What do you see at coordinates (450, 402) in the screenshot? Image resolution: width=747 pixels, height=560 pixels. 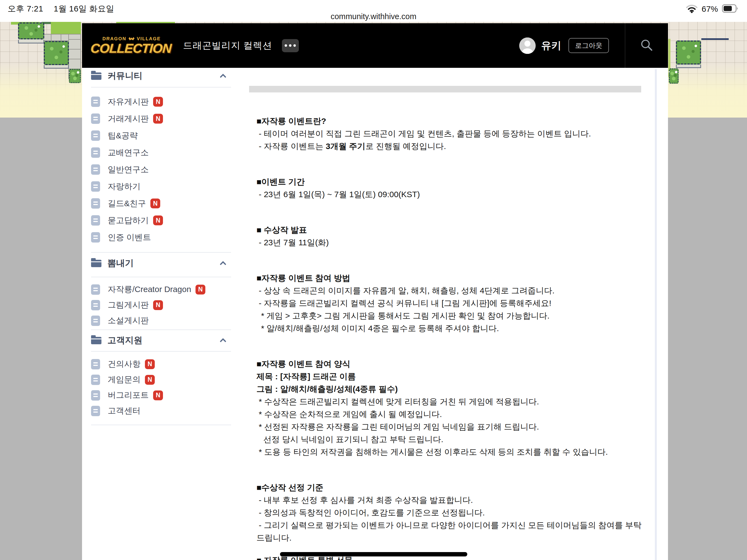 I see `body-line: * 수상작은 드래곤빌리지 컬렉션에 맞게 리터칭을 거친 뒤 게임에 적용됩니…` at bounding box center [450, 402].